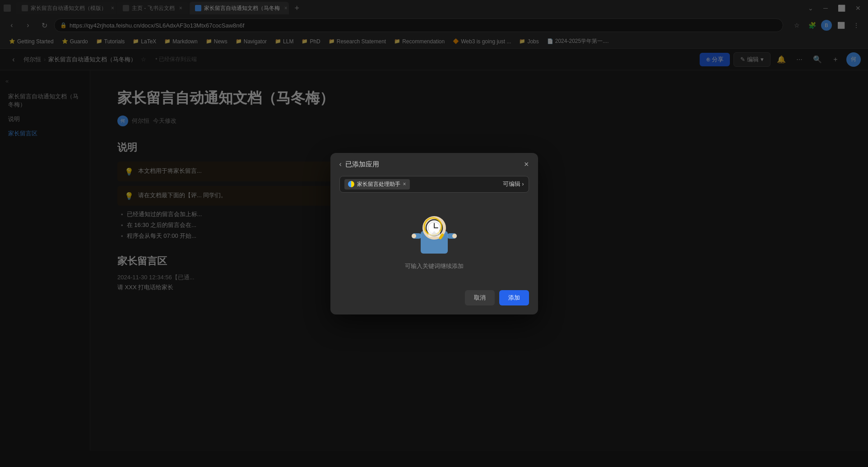  Describe the element at coordinates (434, 234) in the screenshot. I see `modal-dialog: ‹ 已添加应用 × 家长留言处理助手 × 可编辑 ›` at that location.